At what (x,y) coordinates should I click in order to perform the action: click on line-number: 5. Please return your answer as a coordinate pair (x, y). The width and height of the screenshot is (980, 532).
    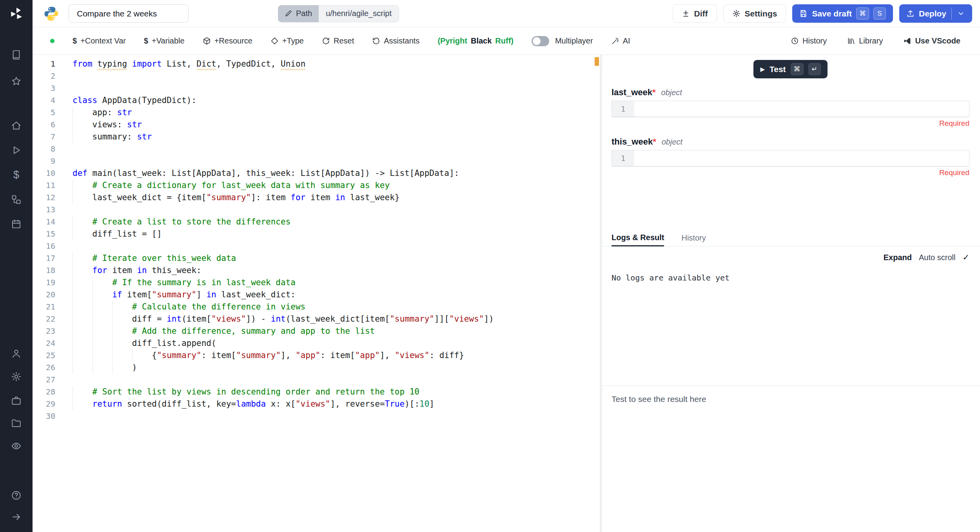
    Looking at the image, I should click on (44, 113).